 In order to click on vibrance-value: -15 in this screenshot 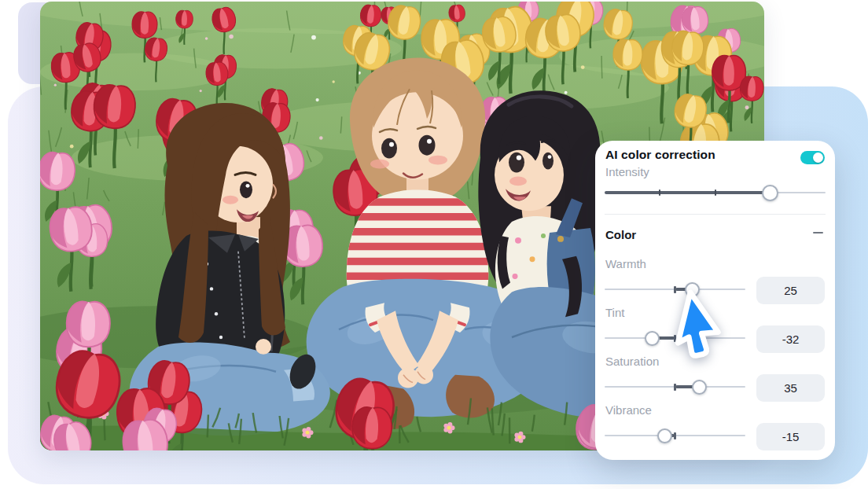, I will do `click(791, 437)`.